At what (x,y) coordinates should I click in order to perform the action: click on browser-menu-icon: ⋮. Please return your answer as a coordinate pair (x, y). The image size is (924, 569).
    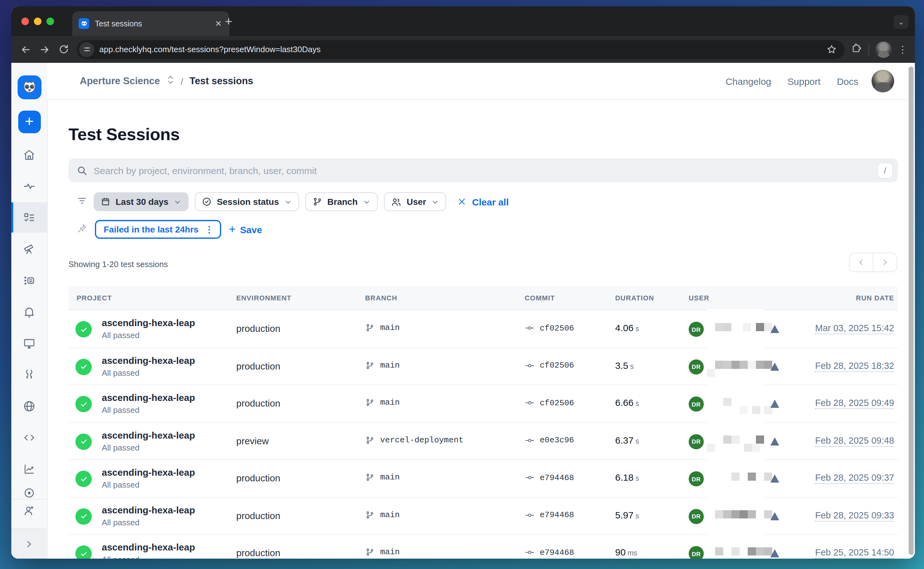
    Looking at the image, I should click on (903, 49).